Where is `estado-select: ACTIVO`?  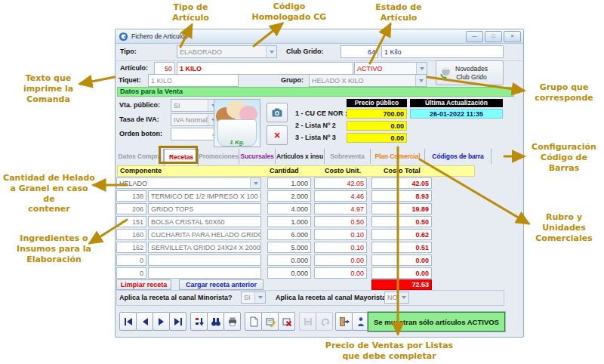
estado-select: ACTIVO is located at coordinates (391, 68).